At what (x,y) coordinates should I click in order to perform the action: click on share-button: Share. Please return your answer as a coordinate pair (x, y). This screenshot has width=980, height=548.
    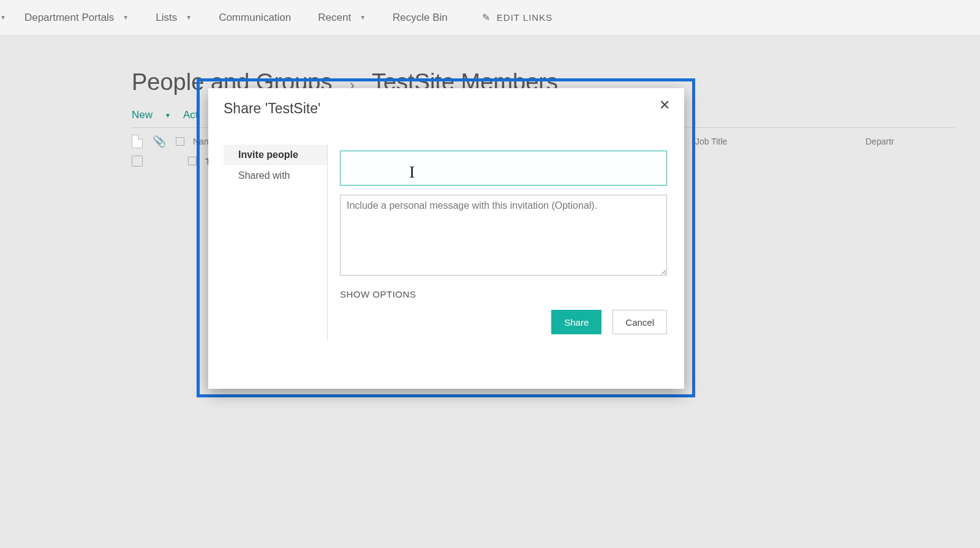
    Looking at the image, I should click on (576, 322).